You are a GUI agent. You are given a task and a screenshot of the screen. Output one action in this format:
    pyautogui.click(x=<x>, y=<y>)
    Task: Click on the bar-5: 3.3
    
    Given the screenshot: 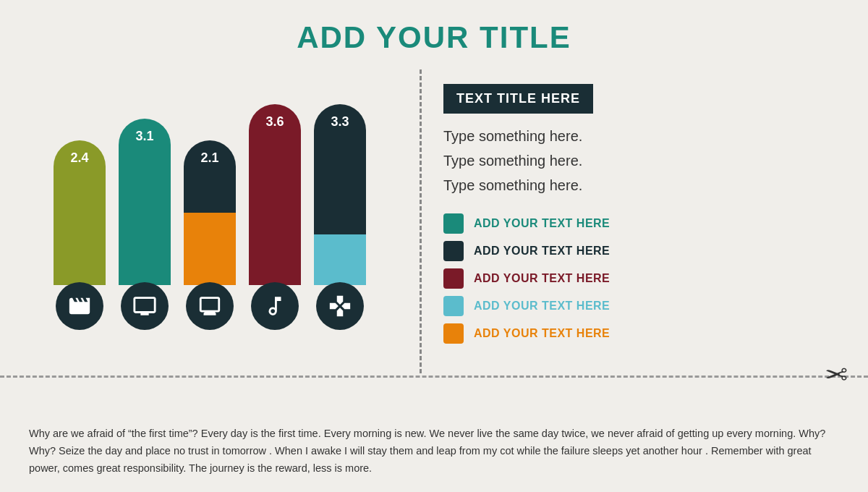 What is the action you would take?
    pyautogui.click(x=340, y=217)
    